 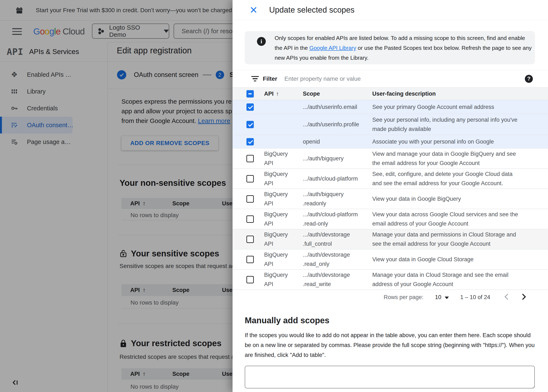 I want to click on table-row: .../auth/userinfo.profile See your perso…, so click(x=390, y=125).